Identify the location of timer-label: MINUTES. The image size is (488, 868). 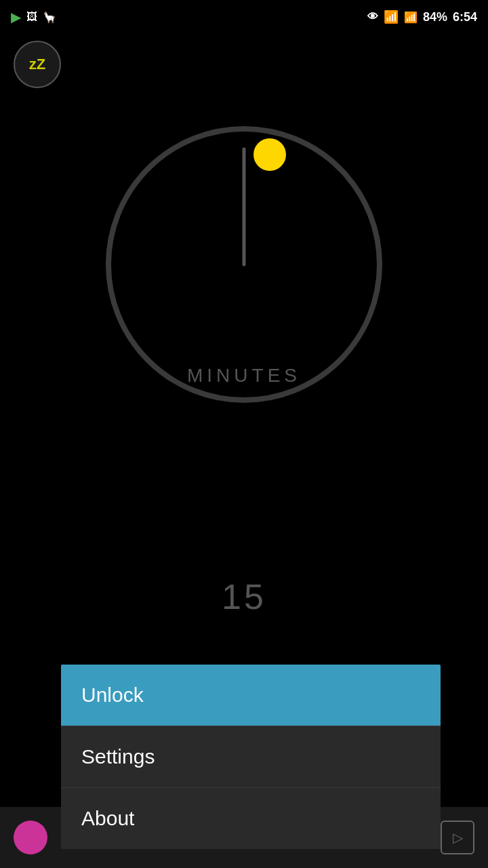
(244, 376).